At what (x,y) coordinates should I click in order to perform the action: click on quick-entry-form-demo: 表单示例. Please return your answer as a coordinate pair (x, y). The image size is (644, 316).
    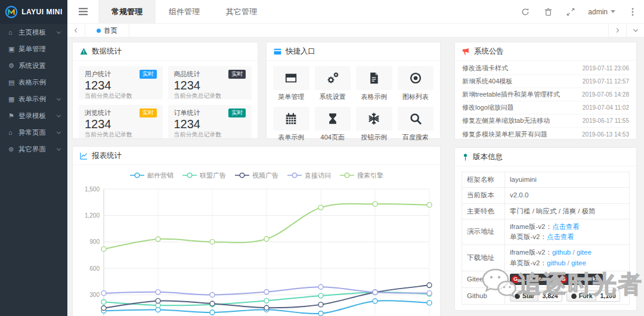
    Looking at the image, I should click on (291, 124).